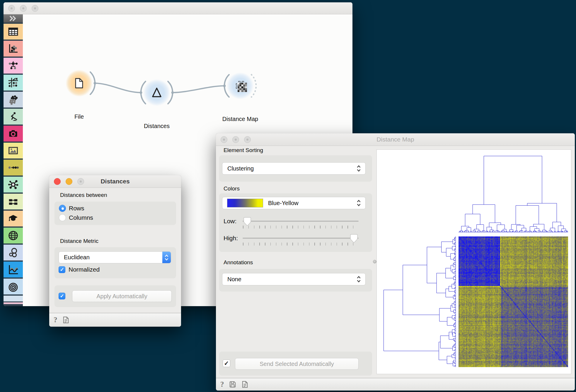 Image resolution: width=576 pixels, height=392 pixels. Describe the element at coordinates (115, 251) in the screenshot. I see `distances-dialog: Distances Distances between Rows Columns…` at that location.